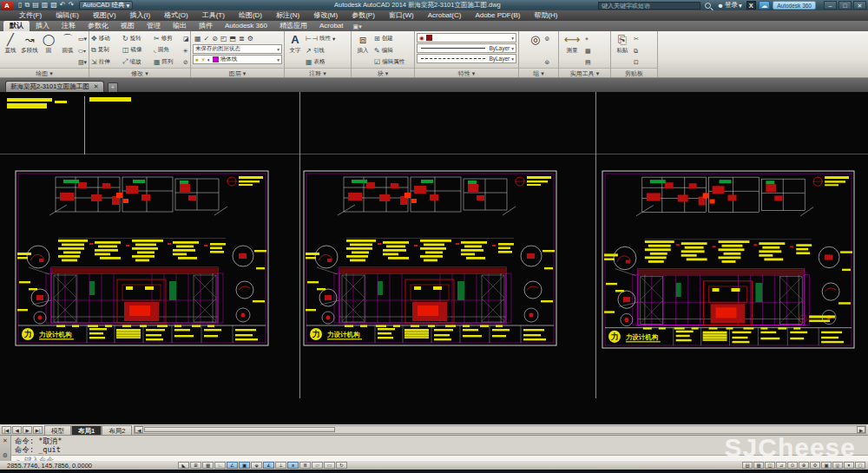 This screenshot has height=473, width=868. Describe the element at coordinates (57, 430) in the screenshot. I see `layout-tab-模型: 模型` at that location.